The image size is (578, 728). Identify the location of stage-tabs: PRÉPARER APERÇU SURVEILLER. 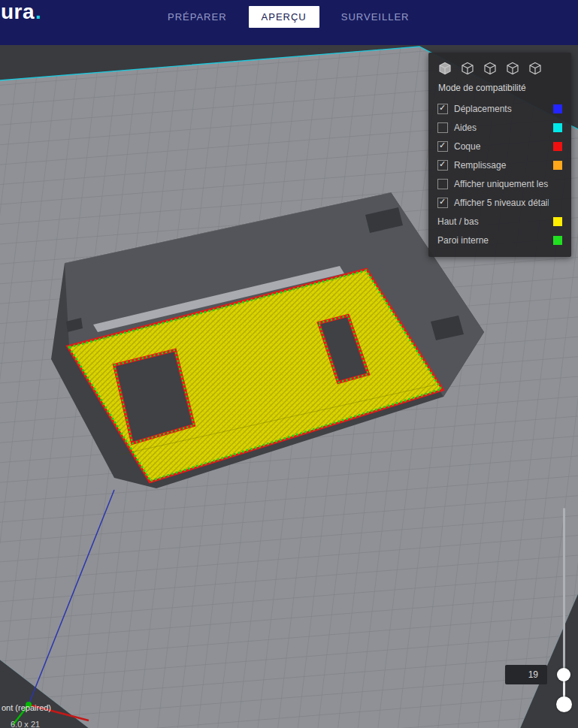
(289, 17).